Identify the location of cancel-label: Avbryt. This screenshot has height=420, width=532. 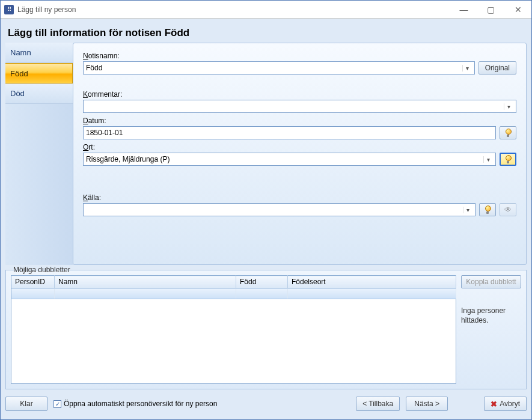
(510, 404).